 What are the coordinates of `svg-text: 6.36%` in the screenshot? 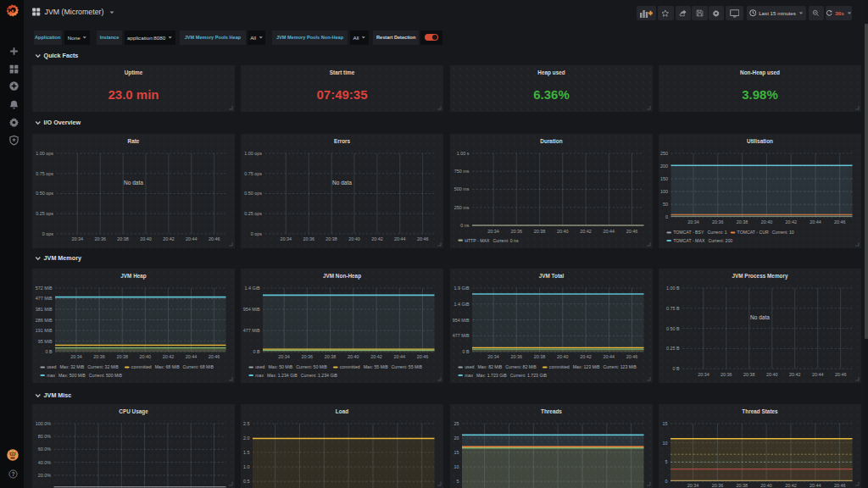 It's located at (551, 95).